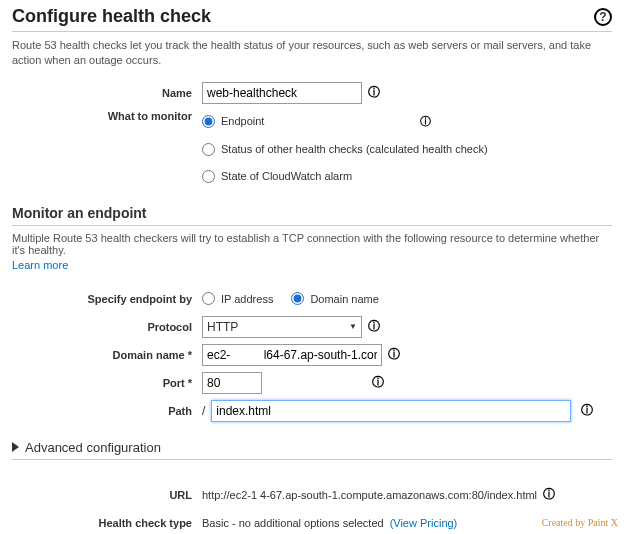 This screenshot has height=534, width=624. What do you see at coordinates (370, 495) in the screenshot?
I see `url-value: http://ec2-1 4-67.ap-south-1.compute.ama…` at bounding box center [370, 495].